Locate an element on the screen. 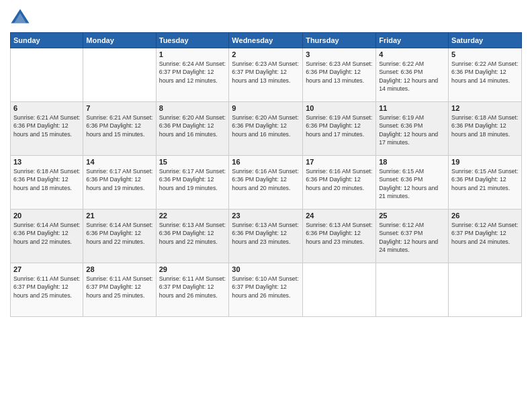 This screenshot has height=411, width=532. calendar-cell: 8Sunrise: 6:20 AM Sunset: 6:36 PM Daylig… is located at coordinates (192, 129).